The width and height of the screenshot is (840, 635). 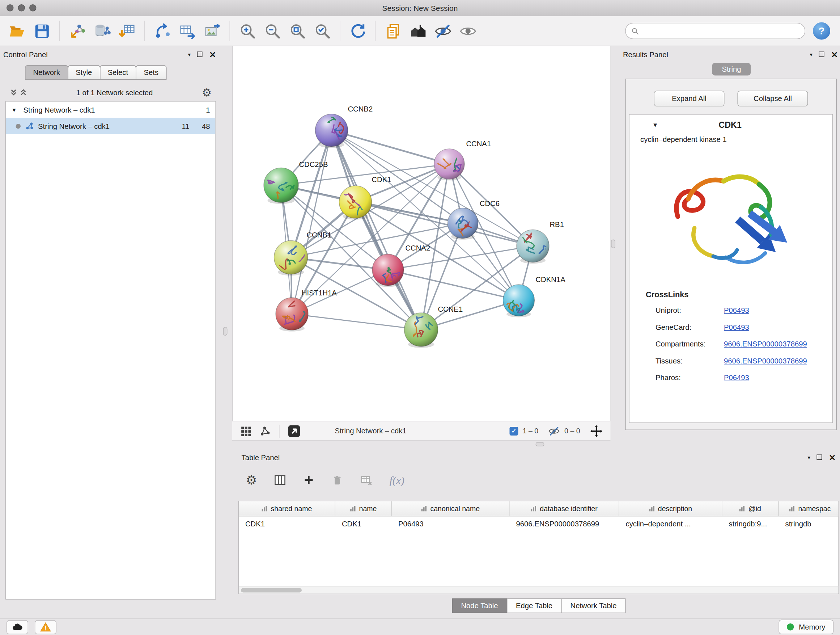 What do you see at coordinates (468, 31) in the screenshot?
I see `show-all-button` at bounding box center [468, 31].